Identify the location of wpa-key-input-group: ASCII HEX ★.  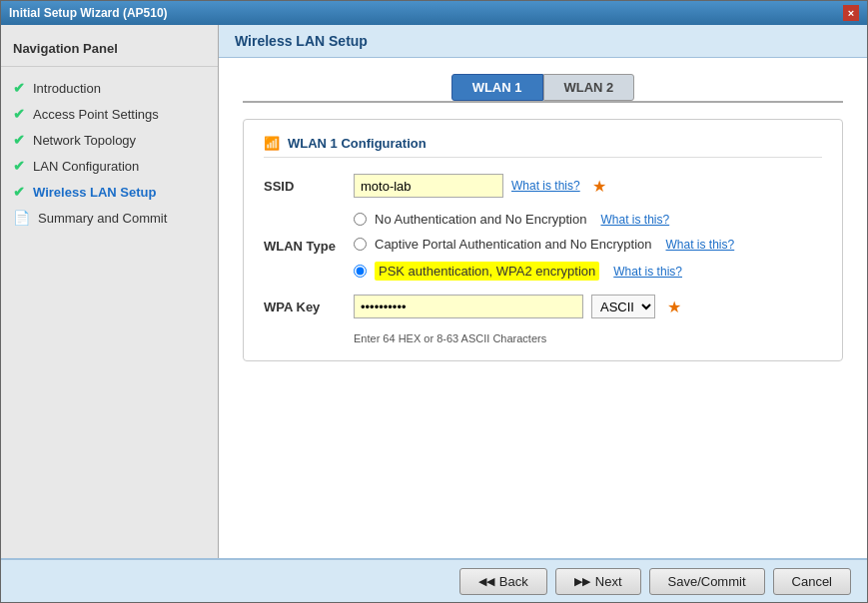
(517, 306).